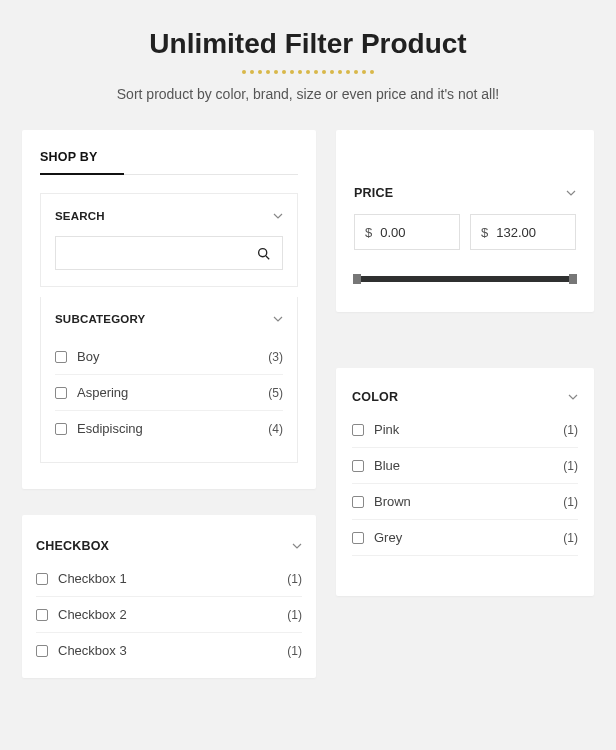 The width and height of the screenshot is (616, 750). What do you see at coordinates (263, 253) in the screenshot?
I see `search-button` at bounding box center [263, 253].